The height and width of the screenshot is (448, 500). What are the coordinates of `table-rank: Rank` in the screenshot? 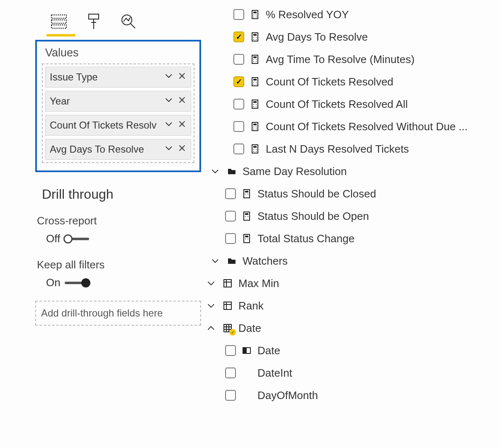 It's located at (350, 306).